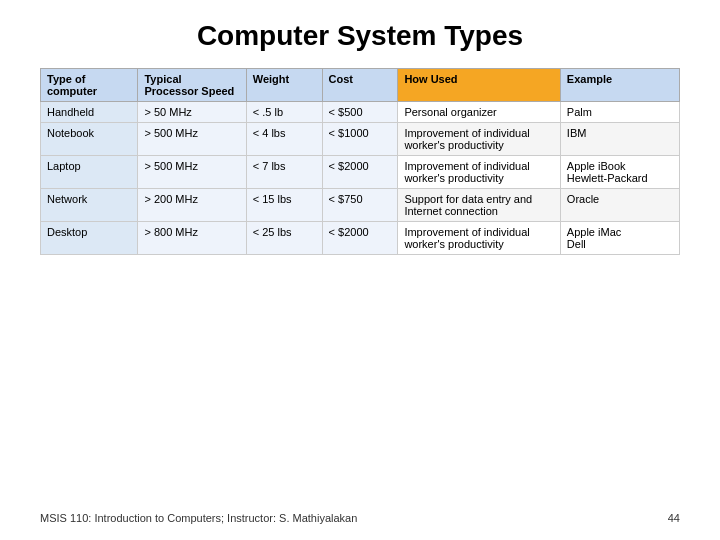 The height and width of the screenshot is (540, 720). Describe the element at coordinates (360, 206) in the screenshot. I see `cell-cost: < $750` at that location.